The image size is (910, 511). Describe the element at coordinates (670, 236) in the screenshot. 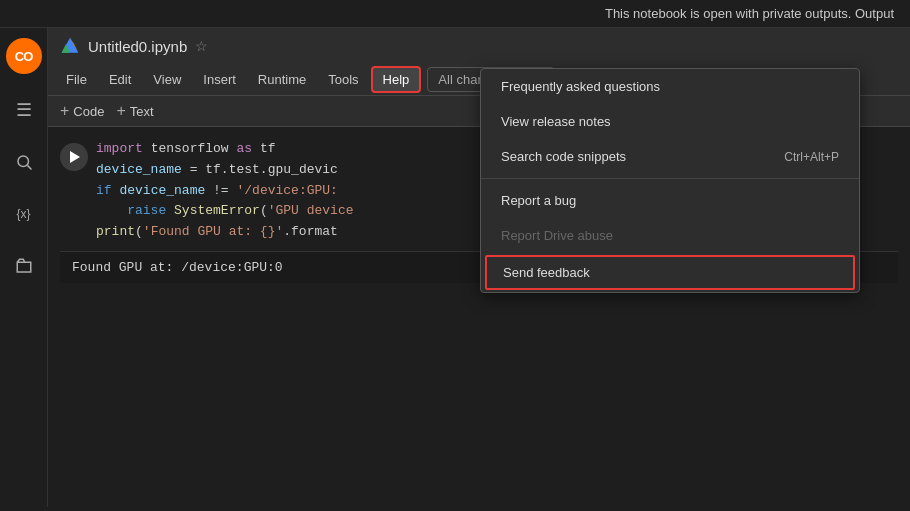

I see `dropdown-report-drive: Report Drive abuse` at that location.